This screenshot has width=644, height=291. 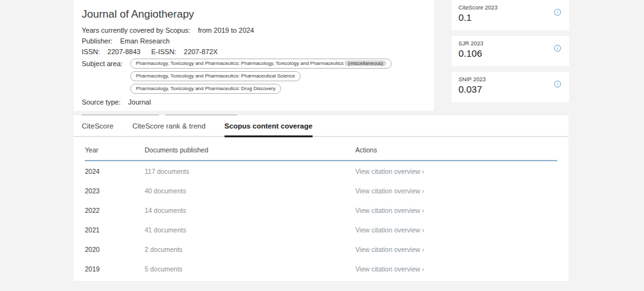 I want to click on publisher-line: Publisher: Eman Research, so click(x=253, y=42).